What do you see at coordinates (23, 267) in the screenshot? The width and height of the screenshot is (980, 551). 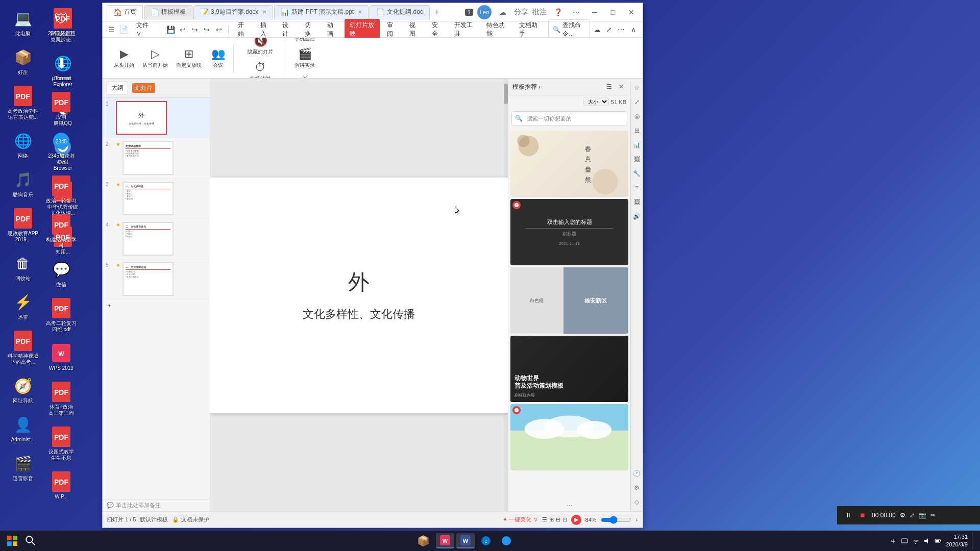 I see `desktop-icon-recycle: 🗑 回收站` at bounding box center [23, 267].